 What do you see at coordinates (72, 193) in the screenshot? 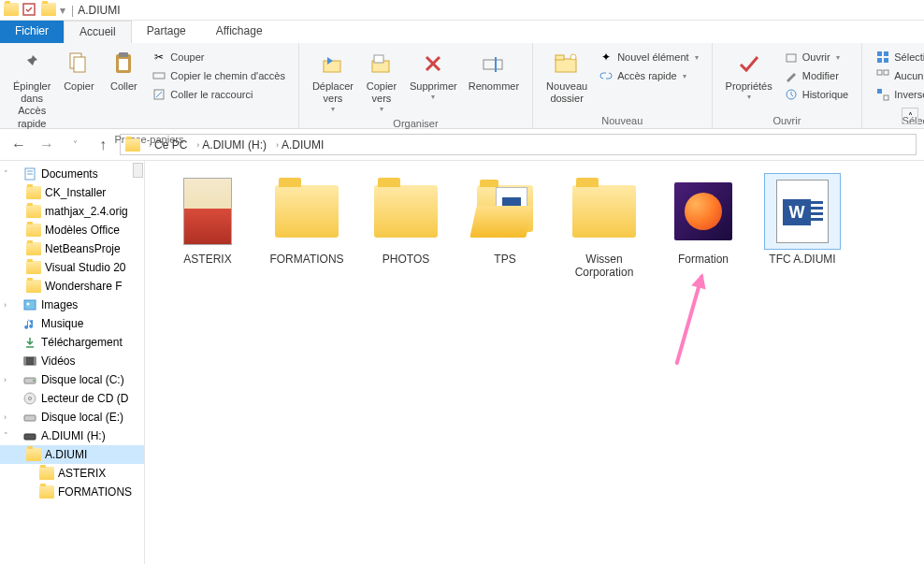
I see `tree-ck: CK_Installer` at bounding box center [72, 193].